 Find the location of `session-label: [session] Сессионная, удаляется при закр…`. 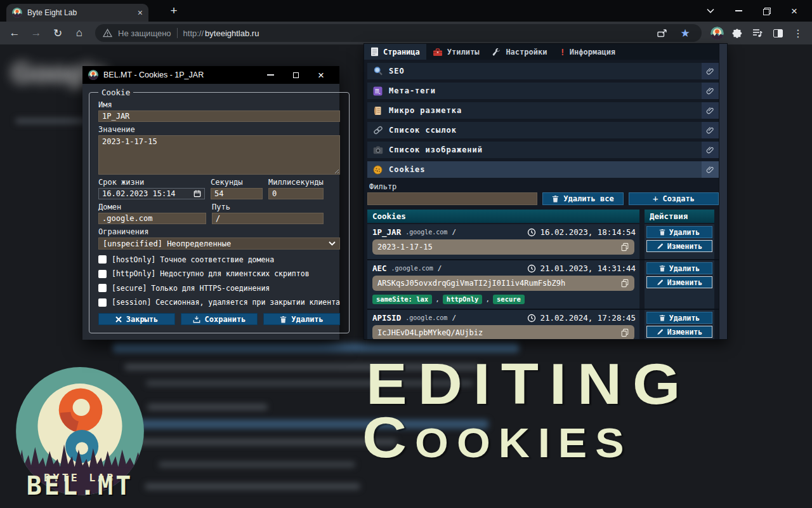

session-label: [session] Сессионная, удаляется при закр… is located at coordinates (226, 302).